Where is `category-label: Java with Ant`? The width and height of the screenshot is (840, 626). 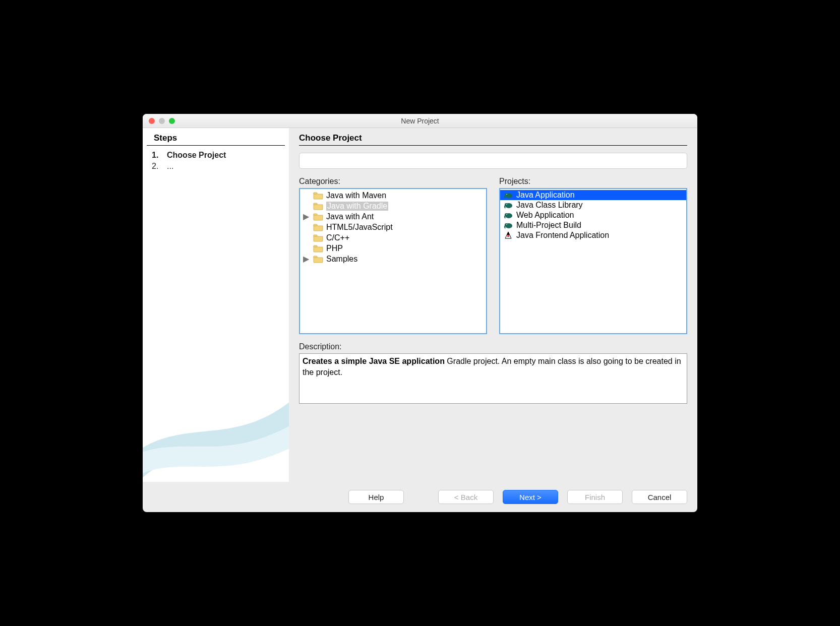 category-label: Java with Ant is located at coordinates (350, 217).